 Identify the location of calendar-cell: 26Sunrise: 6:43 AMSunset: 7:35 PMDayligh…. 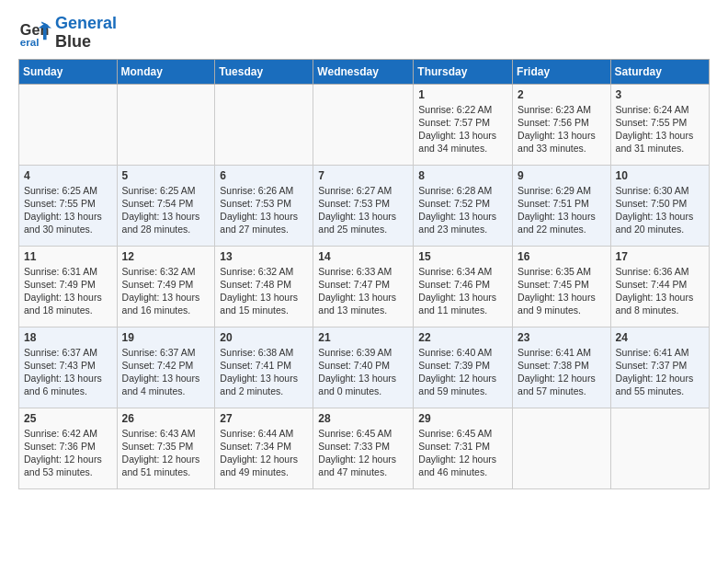
(165, 448).